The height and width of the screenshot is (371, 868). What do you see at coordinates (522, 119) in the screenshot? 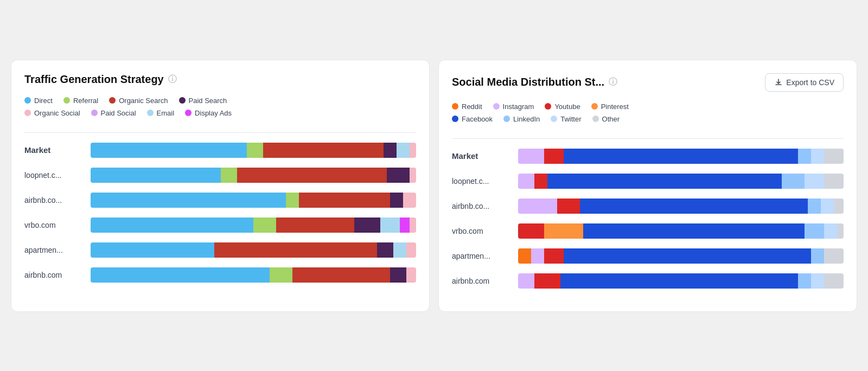
I see `legend-item: LinkedIn` at bounding box center [522, 119].